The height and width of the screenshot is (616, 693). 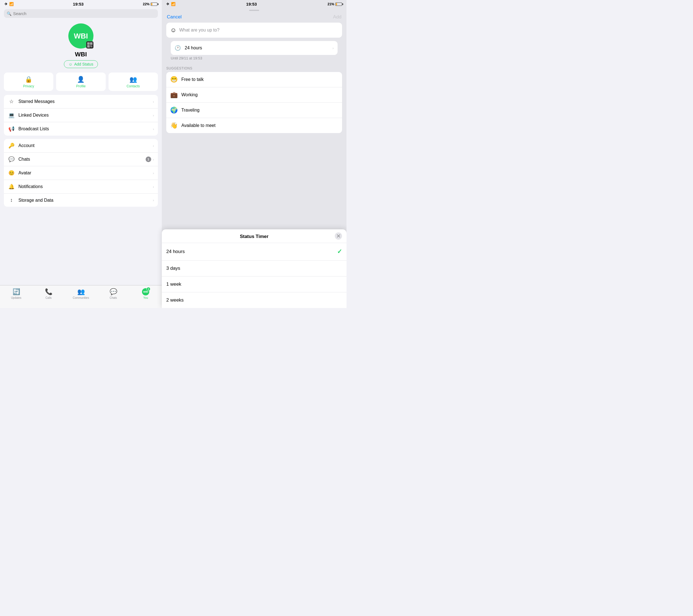 What do you see at coordinates (9, 4) in the screenshot?
I see `status-bar-left: ✈ 📶` at bounding box center [9, 4].